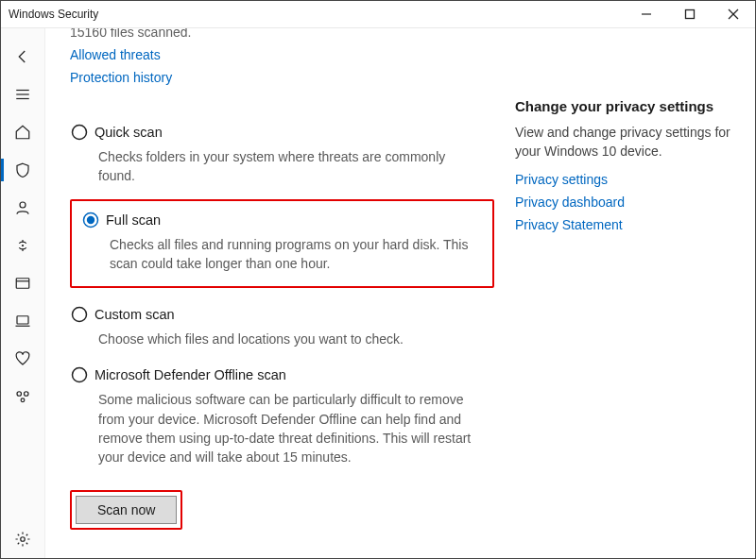  I want to click on privacy-heading: Change your privacy settings, so click(624, 106).